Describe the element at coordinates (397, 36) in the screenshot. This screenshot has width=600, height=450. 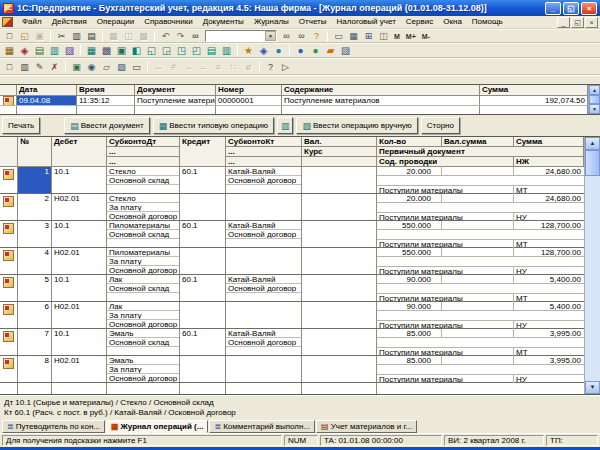
I see `calculator-memory-button-1: M` at that location.